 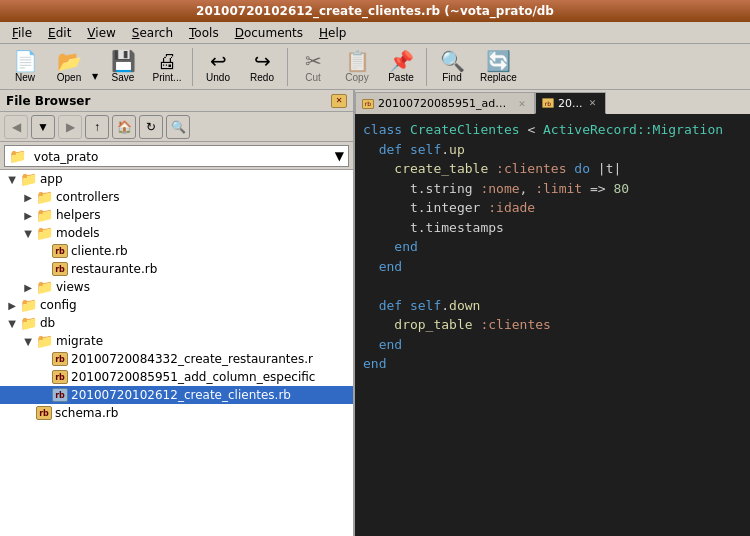 What do you see at coordinates (101, 33) in the screenshot?
I see `menu-view: View` at bounding box center [101, 33].